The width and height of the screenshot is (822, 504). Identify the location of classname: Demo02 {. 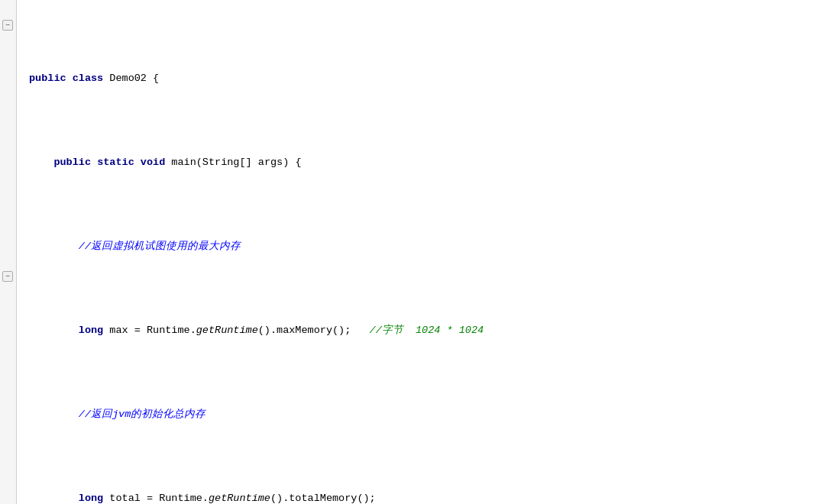
(134, 79).